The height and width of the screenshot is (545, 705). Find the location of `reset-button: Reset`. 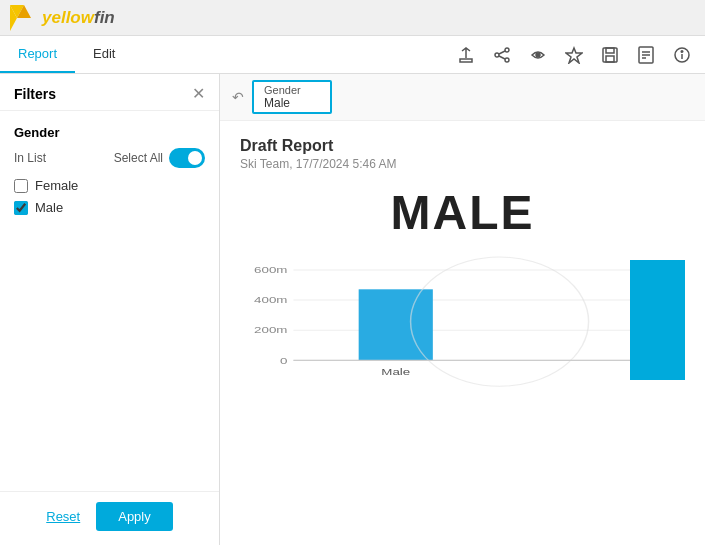

reset-button: Reset is located at coordinates (63, 516).